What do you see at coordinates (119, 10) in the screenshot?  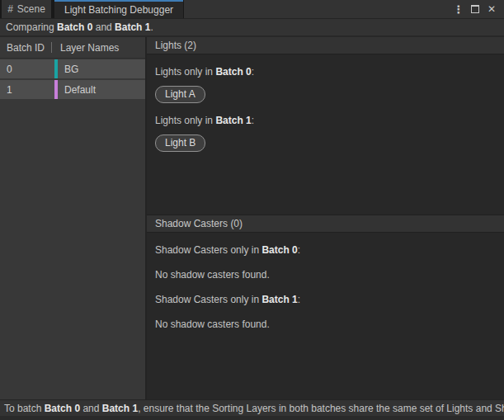 I see `tab-light-batching-debugger-label: Light Batching Debugger` at bounding box center [119, 10].